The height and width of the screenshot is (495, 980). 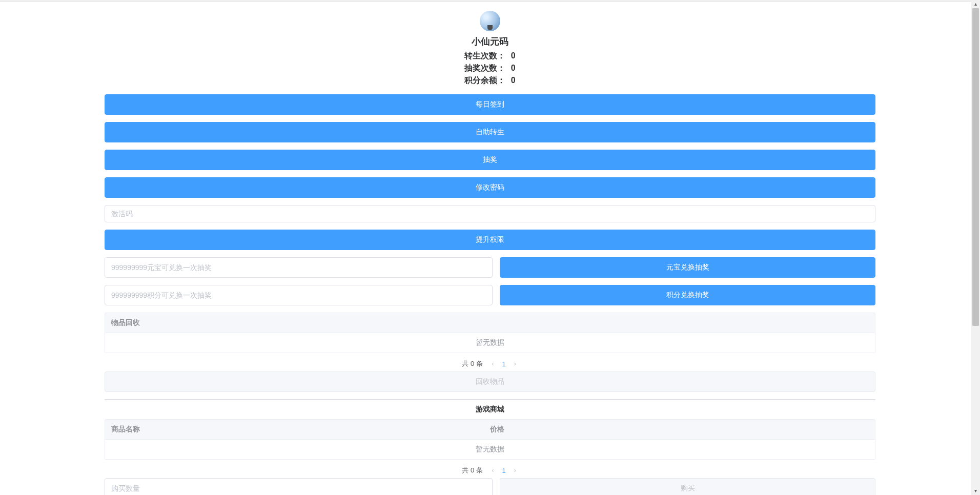 What do you see at coordinates (490, 68) in the screenshot?
I see `stat-lottery: 抽奖次数： 0` at bounding box center [490, 68].